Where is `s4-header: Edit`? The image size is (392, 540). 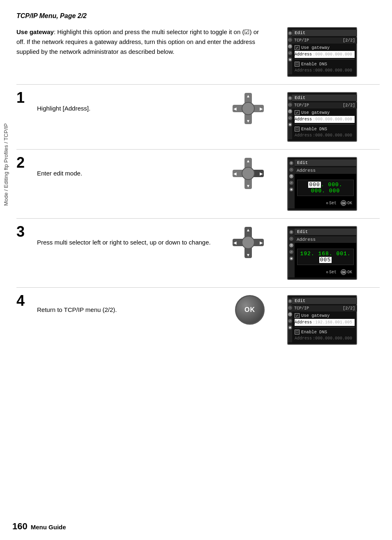 s4-header: Edit is located at coordinates (300, 301).